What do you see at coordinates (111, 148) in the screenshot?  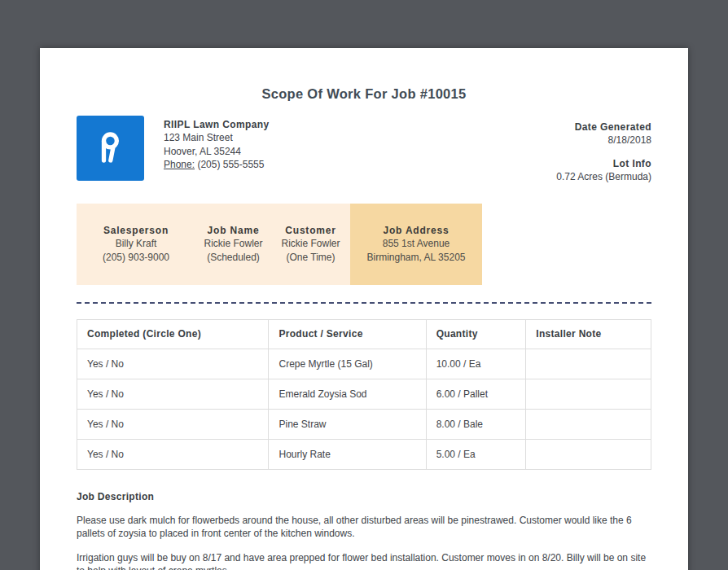 I see `company-logo` at bounding box center [111, 148].